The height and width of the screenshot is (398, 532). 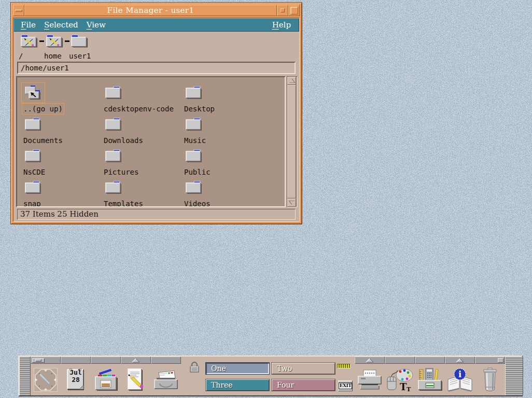 What do you see at coordinates (140, 194) in the screenshot?
I see `file-item: Templates` at bounding box center [140, 194].